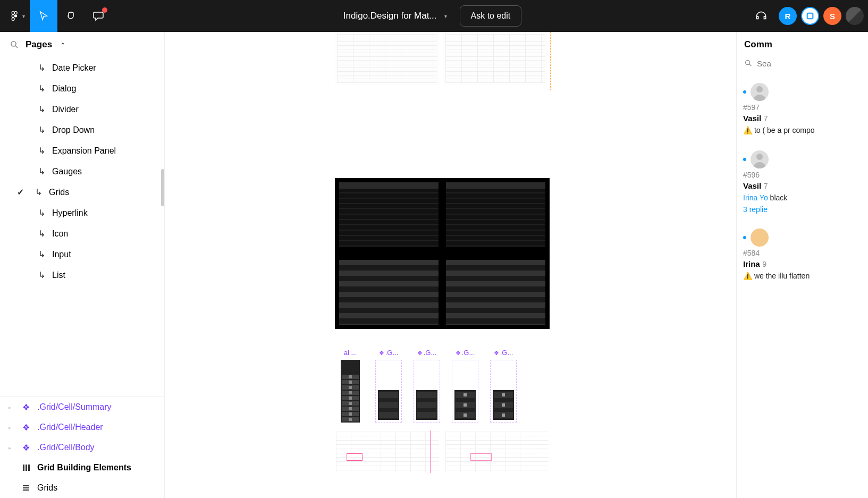 The height and width of the screenshot is (498, 868). I want to click on scrollbar-thumb, so click(163, 188).